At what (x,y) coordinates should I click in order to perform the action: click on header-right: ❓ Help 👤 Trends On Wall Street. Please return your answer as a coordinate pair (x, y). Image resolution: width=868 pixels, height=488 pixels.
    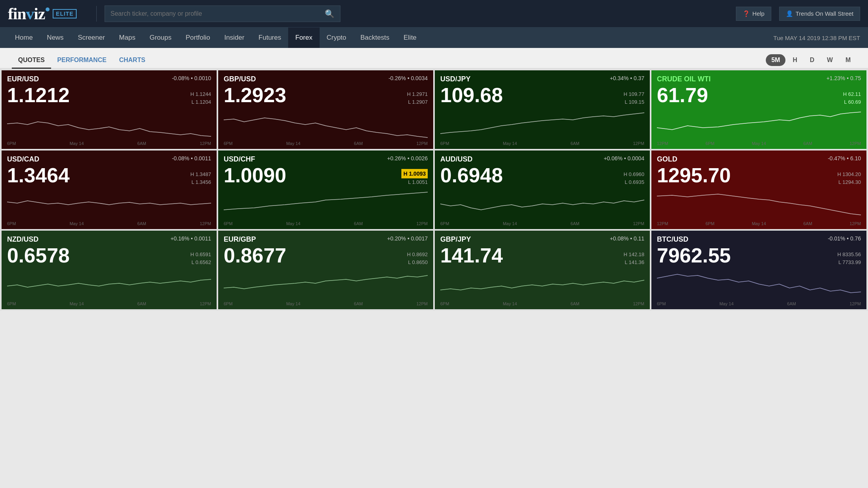
    Looking at the image, I should click on (798, 14).